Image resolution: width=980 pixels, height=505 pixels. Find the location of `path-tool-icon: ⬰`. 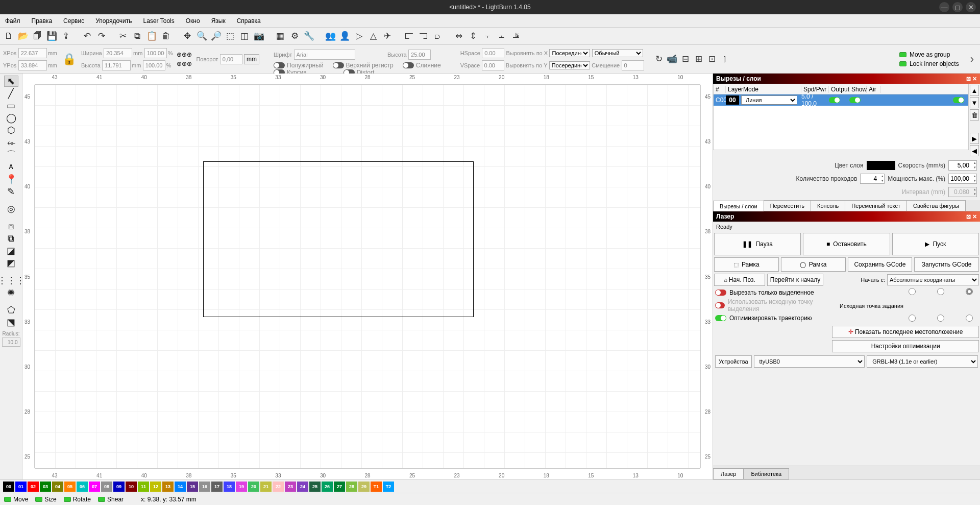

path-tool-icon: ⬰ is located at coordinates (11, 142).